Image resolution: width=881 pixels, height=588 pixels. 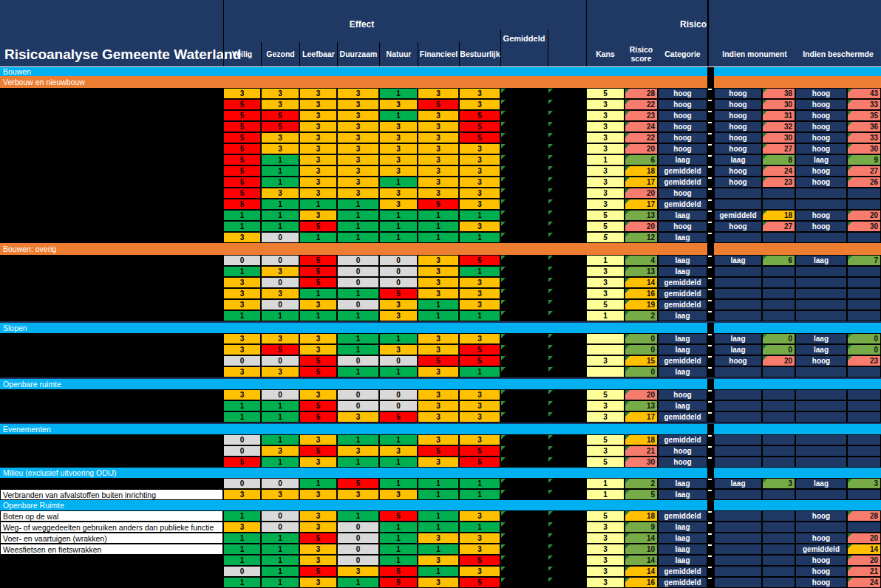 I want to click on row-label: Weesfietsen en fietswrakken, so click(x=112, y=550).